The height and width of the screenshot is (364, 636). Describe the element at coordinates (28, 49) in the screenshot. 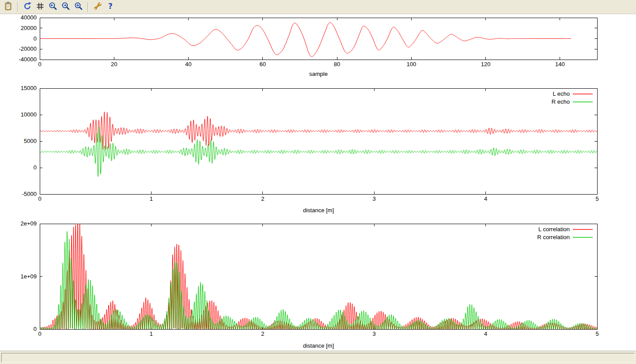

I see `y-tick-label: -20000` at that location.